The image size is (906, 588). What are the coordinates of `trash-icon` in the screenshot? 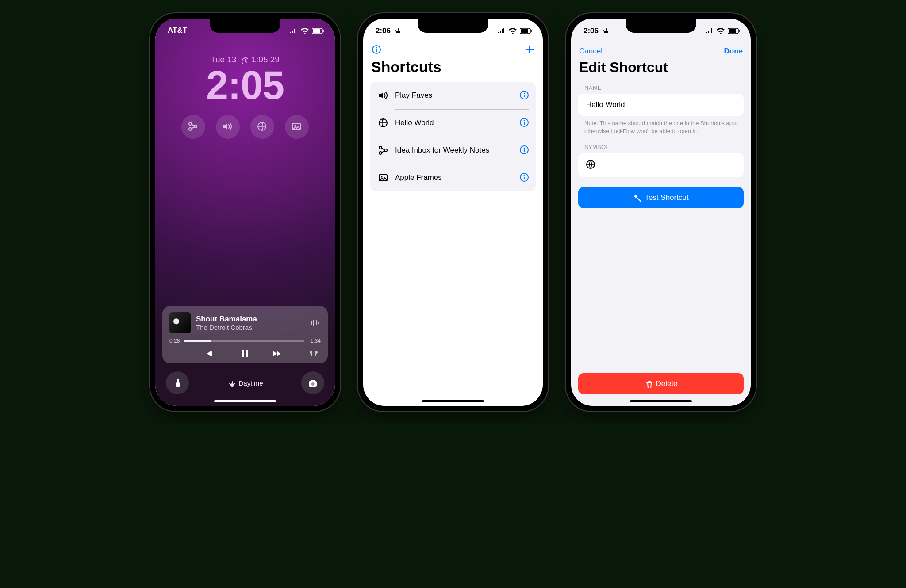 It's located at (648, 384).